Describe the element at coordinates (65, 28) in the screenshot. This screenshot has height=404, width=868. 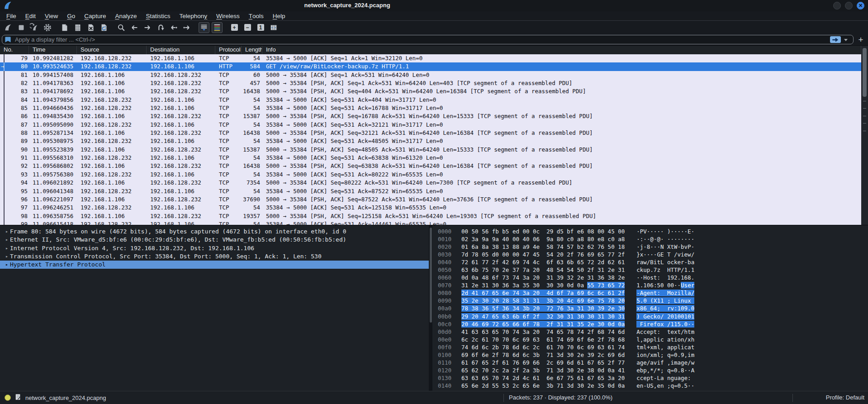
I see `open-file-icon` at that location.